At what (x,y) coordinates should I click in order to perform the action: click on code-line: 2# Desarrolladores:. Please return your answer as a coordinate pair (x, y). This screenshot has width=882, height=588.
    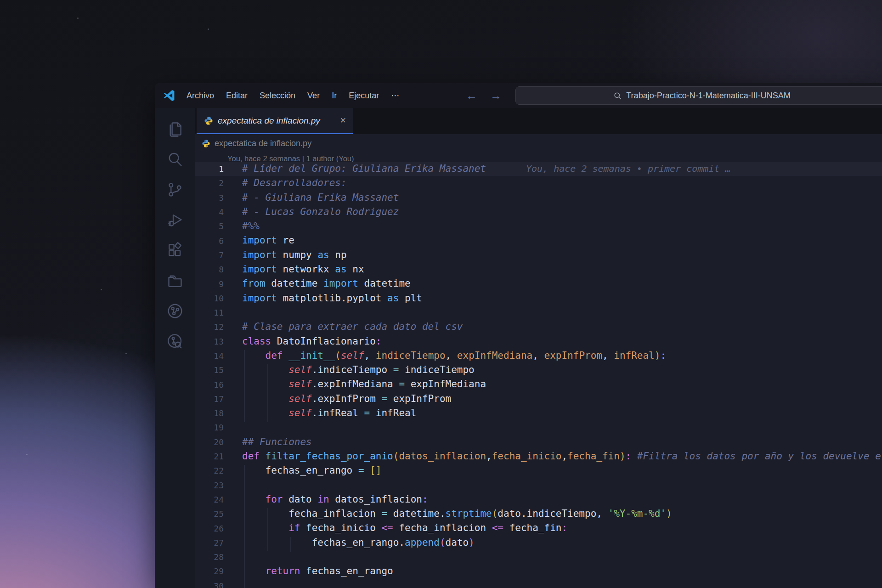
    Looking at the image, I should click on (538, 183).